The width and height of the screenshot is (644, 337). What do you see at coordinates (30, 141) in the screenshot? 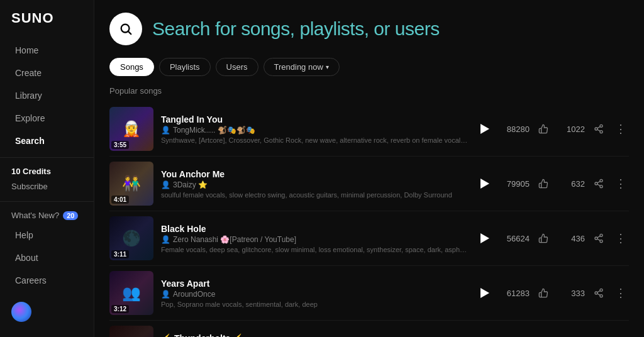
I see `search-label: Search` at bounding box center [30, 141].